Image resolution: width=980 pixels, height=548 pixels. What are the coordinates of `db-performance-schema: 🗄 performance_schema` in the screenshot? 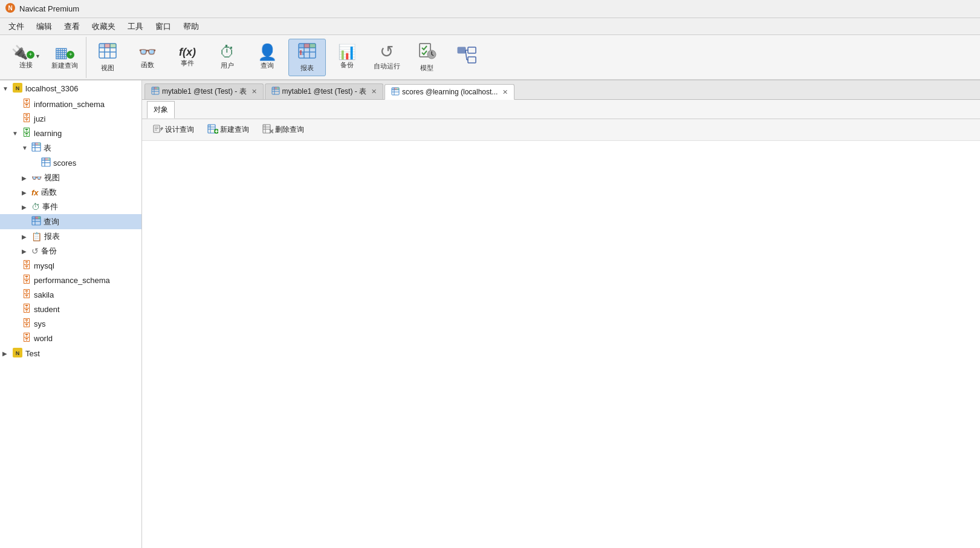 It's located at (71, 280).